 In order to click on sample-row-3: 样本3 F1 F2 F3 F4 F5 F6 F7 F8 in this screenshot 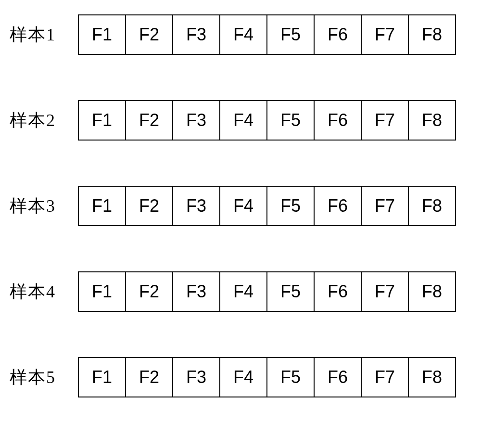, I will do `click(240, 206)`.